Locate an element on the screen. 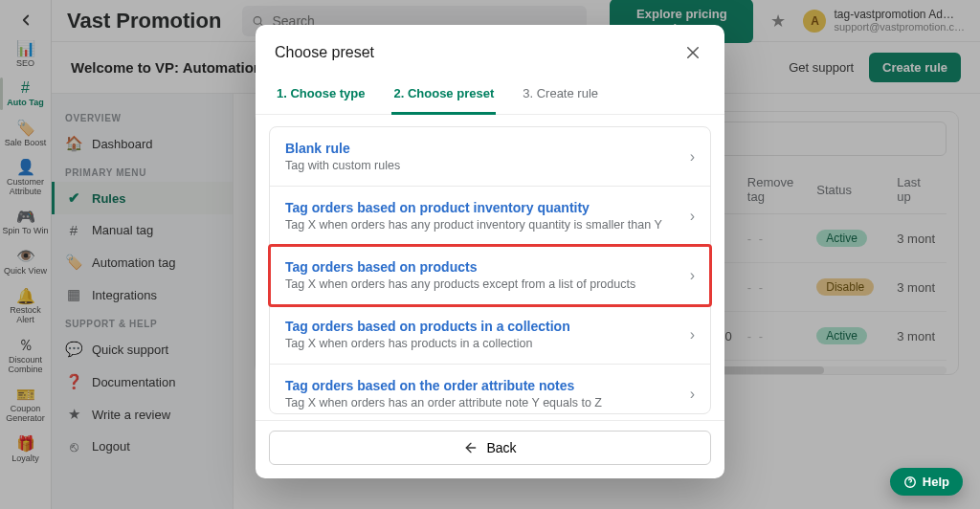  preset-desc: Tag X when orders has an order attribute… is located at coordinates (444, 403).